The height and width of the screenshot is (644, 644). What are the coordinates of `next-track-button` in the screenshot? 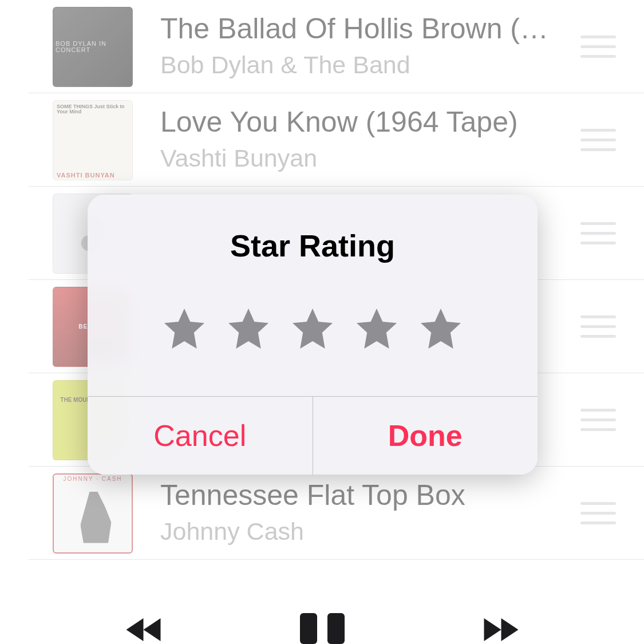 It's located at (500, 627).